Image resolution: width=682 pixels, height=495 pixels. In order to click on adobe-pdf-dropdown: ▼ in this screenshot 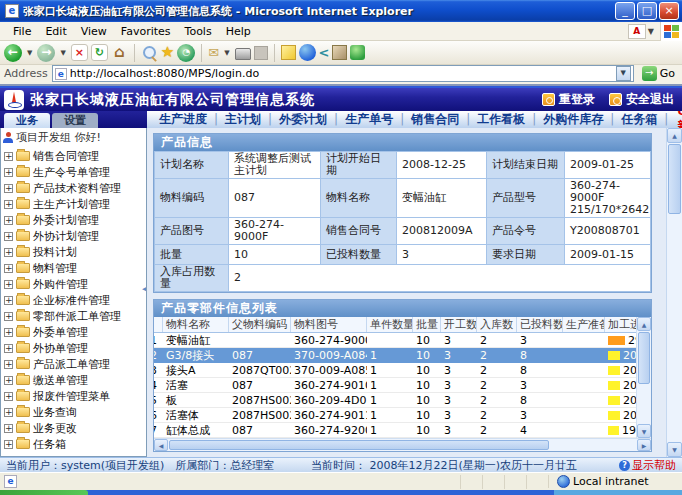, I will do `click(653, 32)`.